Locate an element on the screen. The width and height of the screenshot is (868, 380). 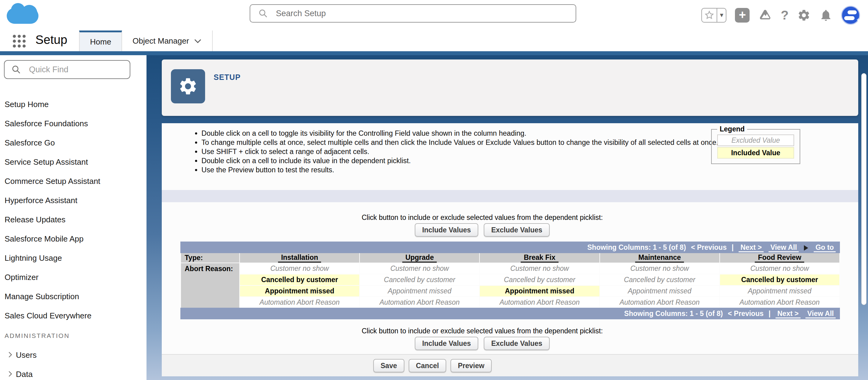
pagination-top: Showing Columns: 1 - 5 (of 8) < Previous… is located at coordinates (510, 247).